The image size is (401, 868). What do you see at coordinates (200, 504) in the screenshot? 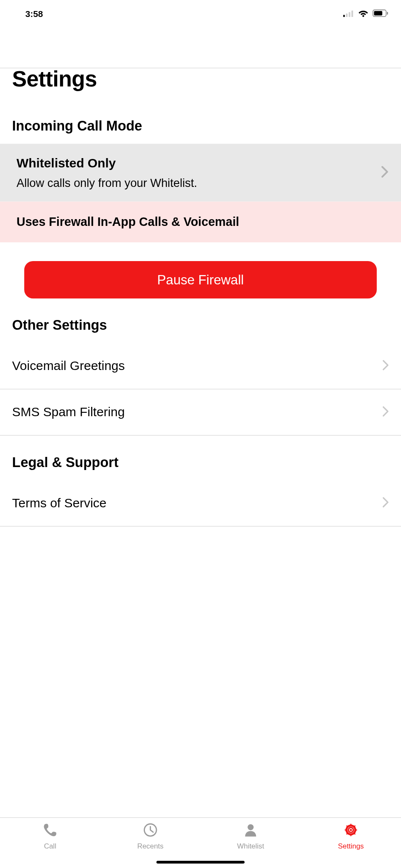
I see `row-terms-of-service: Terms of Service` at bounding box center [200, 504].